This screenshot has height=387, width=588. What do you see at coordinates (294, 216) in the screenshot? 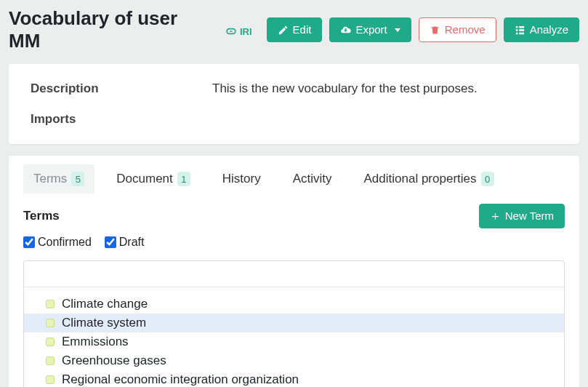
I see `terms-header: Terms New Term` at bounding box center [294, 216].